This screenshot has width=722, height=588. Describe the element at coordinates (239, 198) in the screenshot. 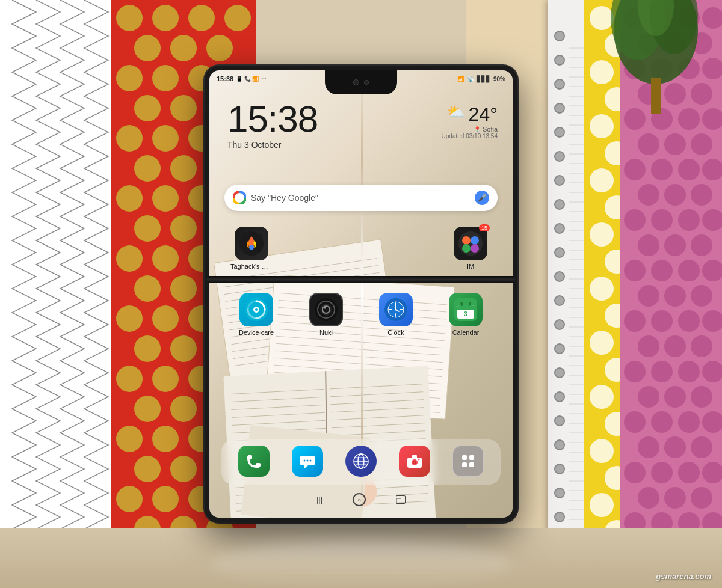

I see `google-logo` at that location.